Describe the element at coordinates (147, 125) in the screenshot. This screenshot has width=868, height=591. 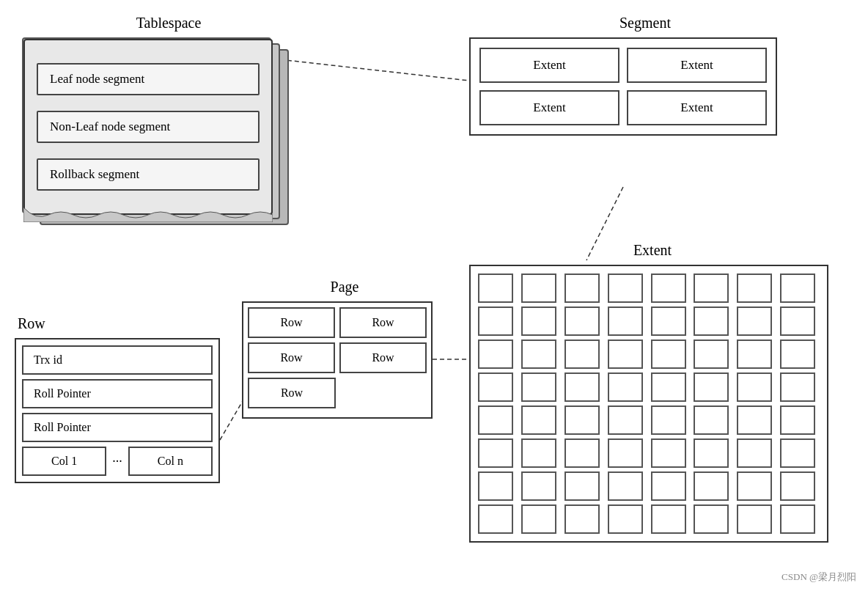
I see `page-layer-front: Leaf node segment Non-Leaf node segment …` at that location.